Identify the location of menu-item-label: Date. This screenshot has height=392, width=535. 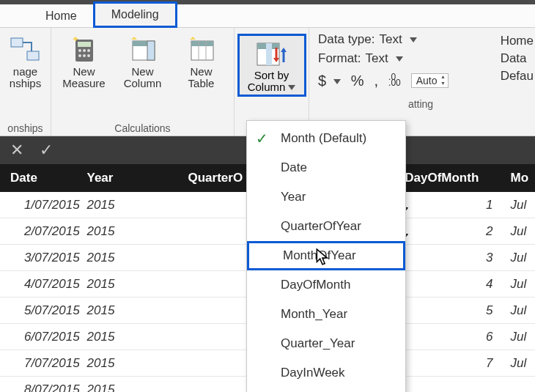
(294, 168).